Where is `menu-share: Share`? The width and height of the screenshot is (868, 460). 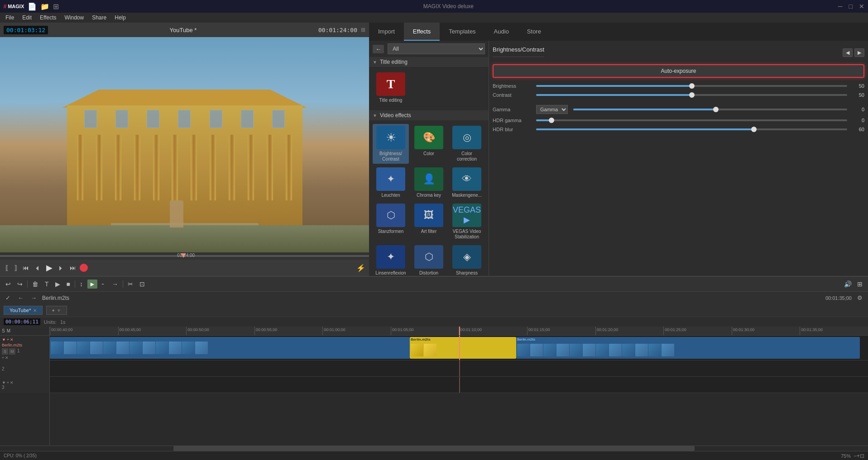 menu-share: Share is located at coordinates (99, 18).